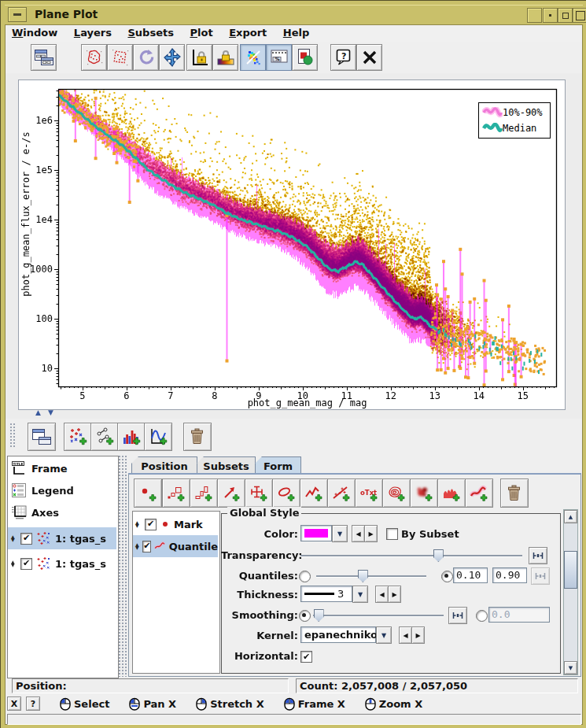  What do you see at coordinates (510, 575) in the screenshot?
I see `quantile-high-field: 0.90` at bounding box center [510, 575].